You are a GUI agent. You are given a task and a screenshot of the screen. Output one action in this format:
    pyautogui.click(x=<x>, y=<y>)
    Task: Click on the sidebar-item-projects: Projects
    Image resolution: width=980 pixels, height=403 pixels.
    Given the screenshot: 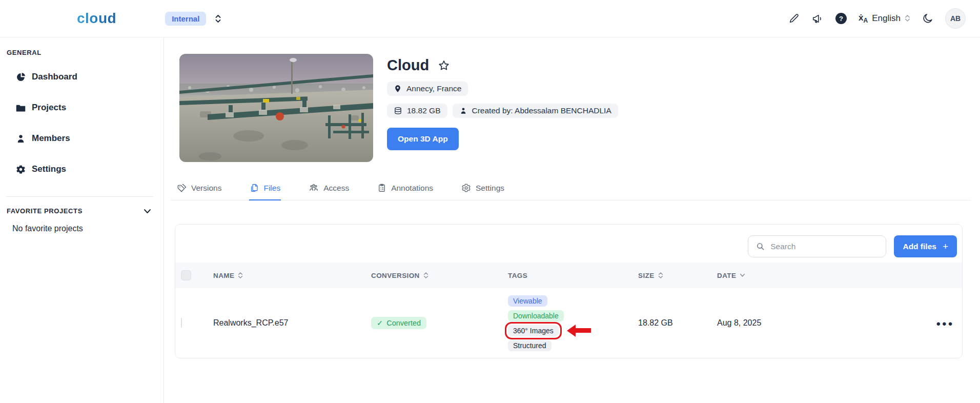 What is the action you would take?
    pyautogui.click(x=82, y=108)
    